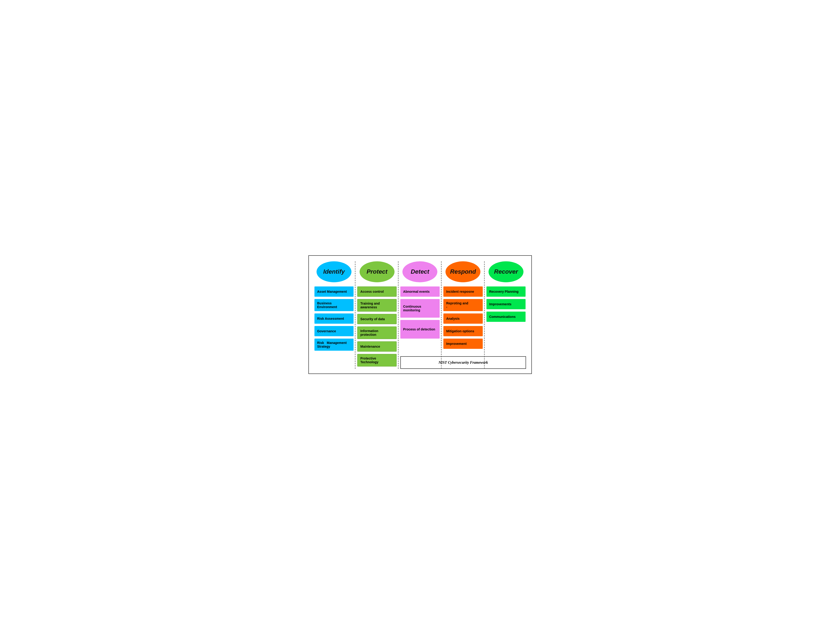  I want to click on detect-title: Detect, so click(420, 272).